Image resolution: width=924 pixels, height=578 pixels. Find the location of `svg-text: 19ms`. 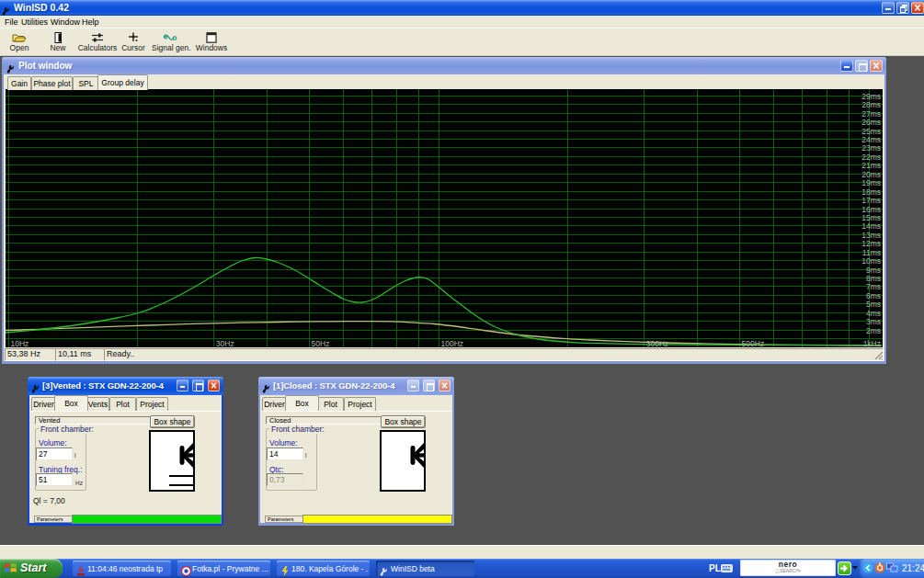

svg-text: 19ms is located at coordinates (872, 183).